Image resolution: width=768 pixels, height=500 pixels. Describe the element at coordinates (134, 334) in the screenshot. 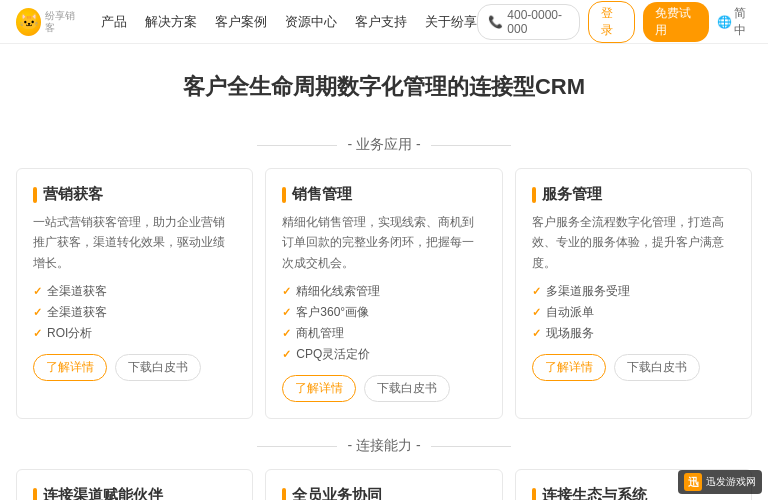

I see `feature-item: ROI分析` at that location.